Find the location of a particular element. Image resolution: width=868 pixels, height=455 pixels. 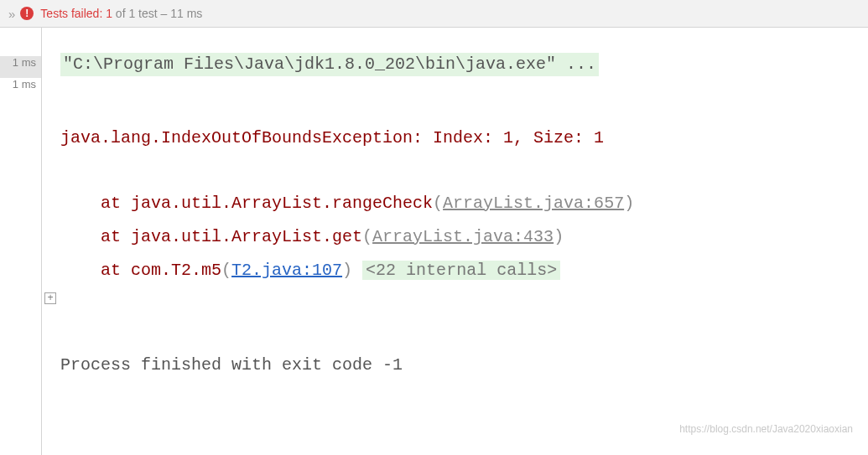

stack-method: at java.util.ArrayList.rangeCheck is located at coordinates (247, 203).